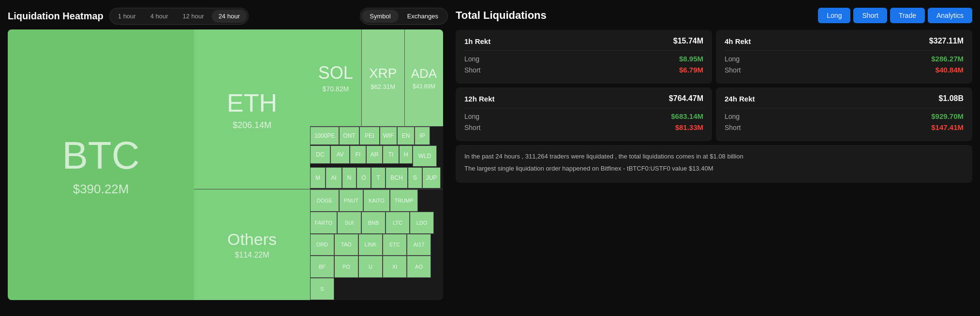 The height and width of the screenshot is (316, 980). Describe the element at coordinates (714, 15) in the screenshot. I see `right-header: Total Liquidations Long Short Trade Anal…` at that location.